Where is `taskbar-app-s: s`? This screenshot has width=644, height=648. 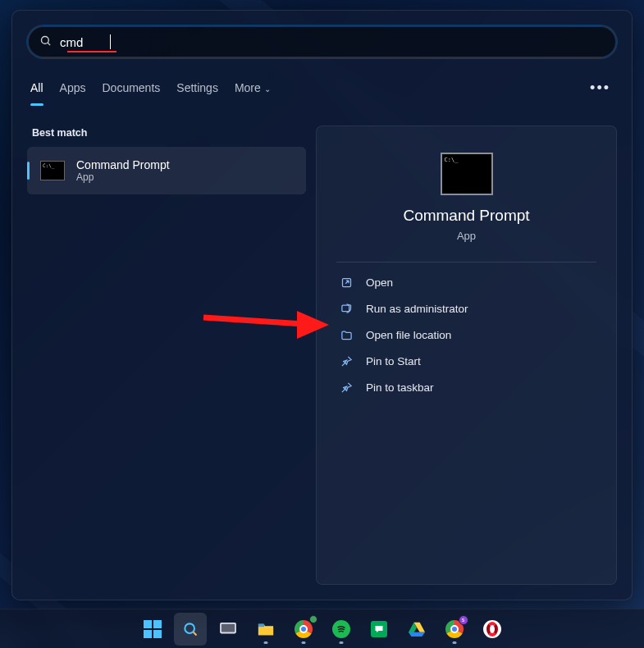 taskbar-app-s: s is located at coordinates (454, 629).